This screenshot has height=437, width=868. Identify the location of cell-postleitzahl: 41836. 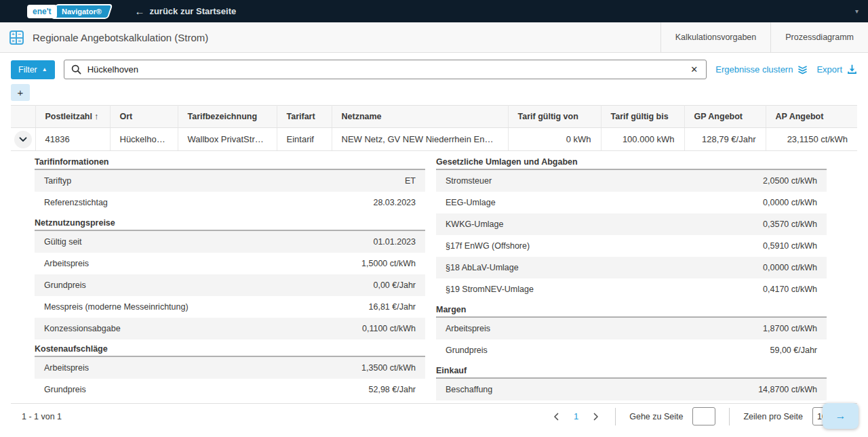
(73, 140).